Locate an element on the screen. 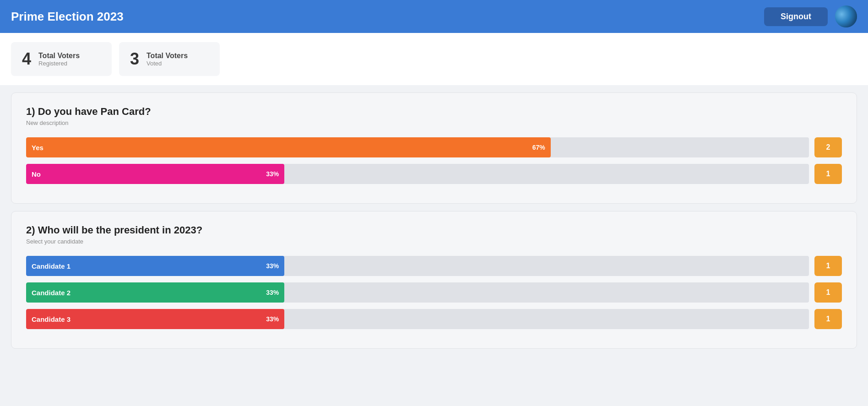 Image resolution: width=868 pixels, height=406 pixels. stat-registered-number: 4 is located at coordinates (27, 59).